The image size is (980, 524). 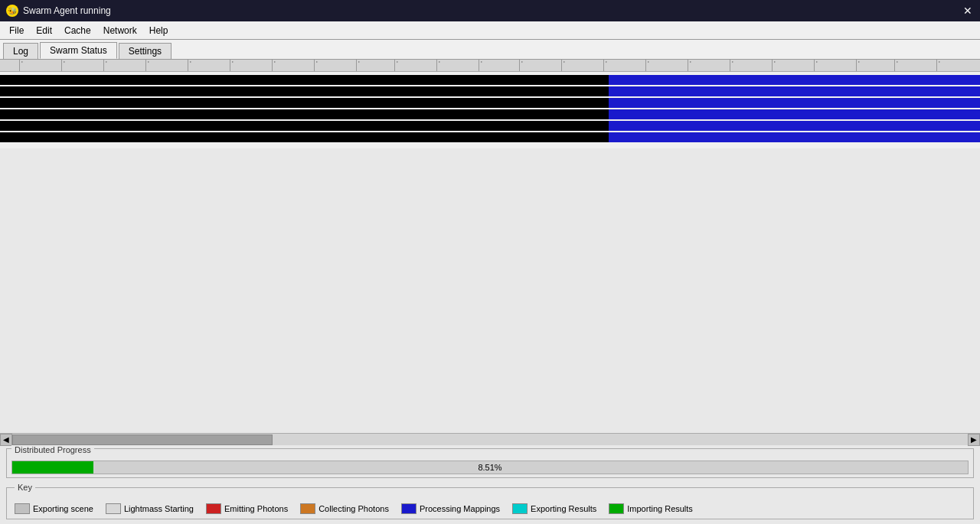 What do you see at coordinates (490, 439) in the screenshot?
I see `scroll-track` at bounding box center [490, 439].